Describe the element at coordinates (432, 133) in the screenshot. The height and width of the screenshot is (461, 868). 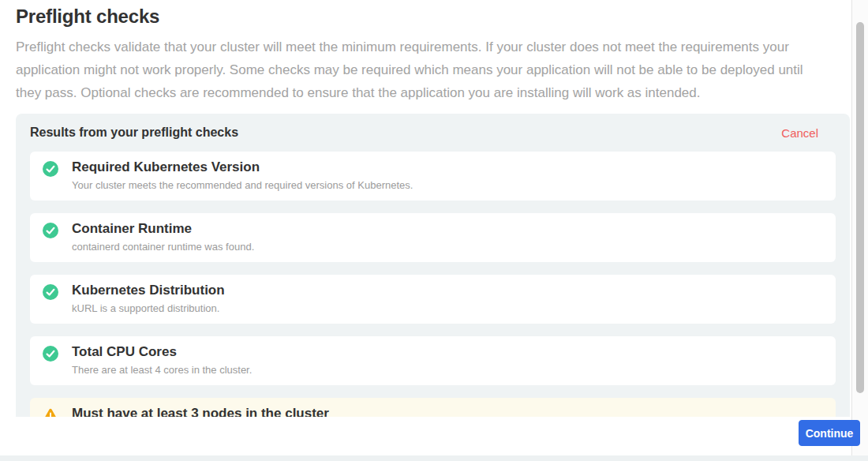
I see `panel-header: Results from your preflight checks Cance…` at that location.